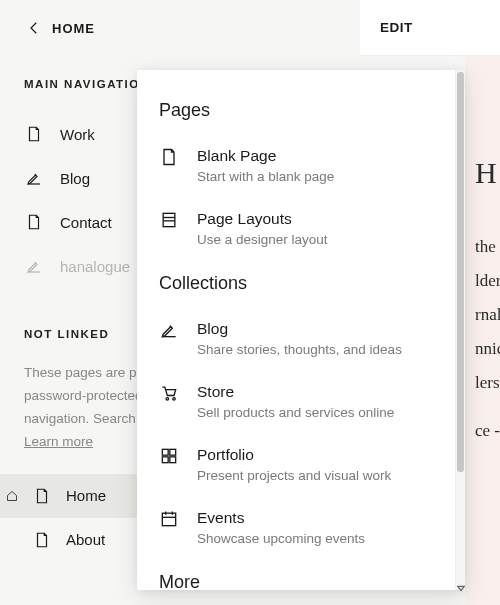 The image size is (500, 605). I want to click on not-linked-item-label: Home, so click(86, 496).